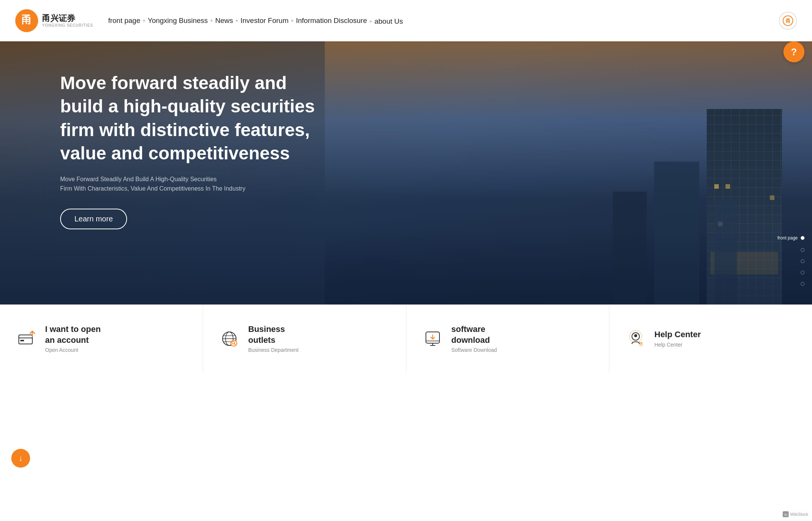 Image resolution: width=812 pixels, height=521 pixels. I want to click on nav-line-2: • about Us, so click(385, 21).